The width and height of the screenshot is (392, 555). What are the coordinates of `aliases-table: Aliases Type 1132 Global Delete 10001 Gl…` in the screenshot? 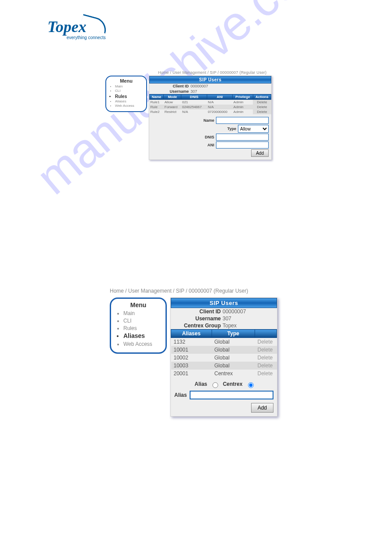 It's located at (224, 353).